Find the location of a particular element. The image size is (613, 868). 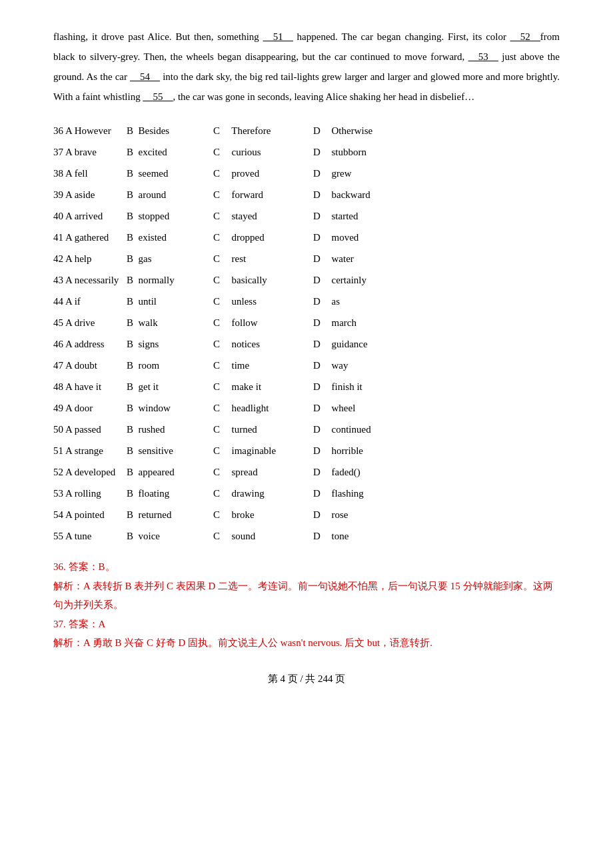

q-47-b: B room is located at coordinates (170, 365).